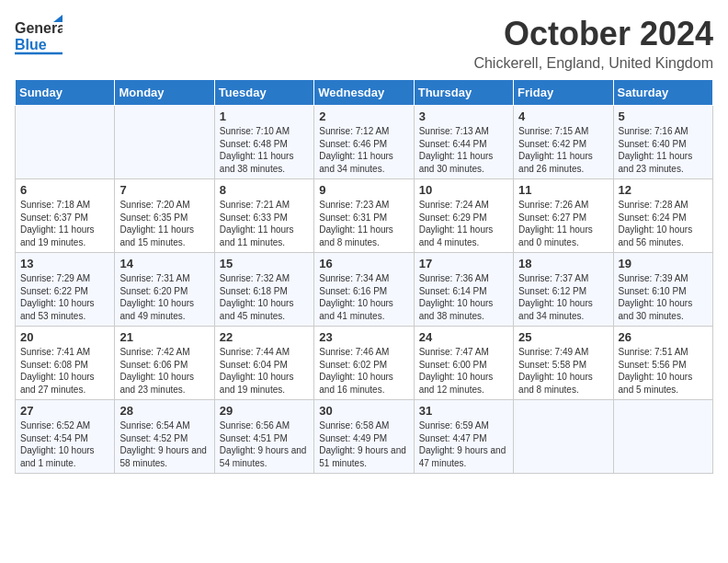 This screenshot has width=728, height=563. I want to click on calendar-cell: 31Sunrise: 6:59 AM Sunset: 4:47 PM Dayli…, so click(463, 437).